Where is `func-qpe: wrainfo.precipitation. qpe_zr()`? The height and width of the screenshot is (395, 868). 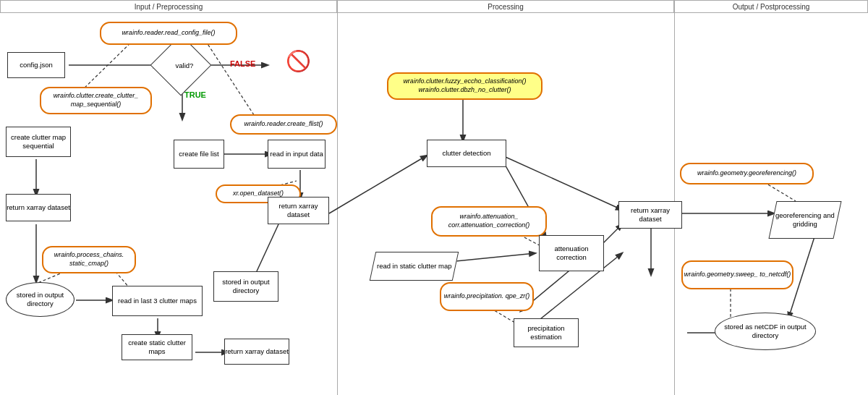 func-qpe: wrainfo.precipitation. qpe_zr() is located at coordinates (487, 297).